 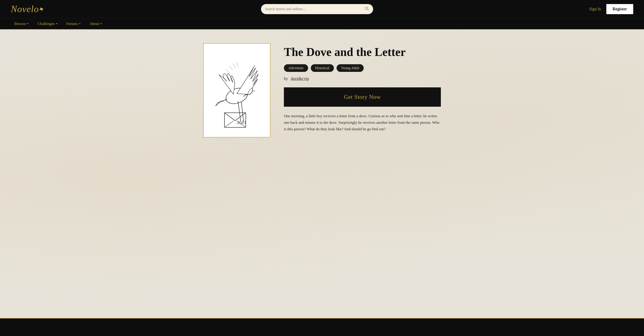 I want to click on author-line: by davidkcyip, so click(x=362, y=79).